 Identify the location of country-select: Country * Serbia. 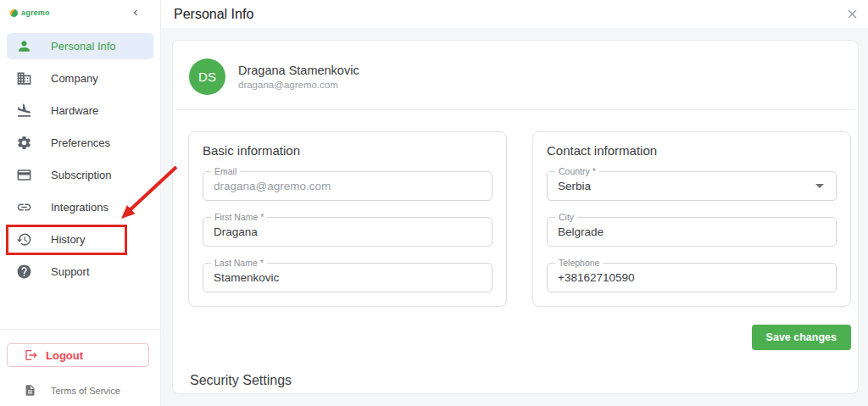
(692, 186).